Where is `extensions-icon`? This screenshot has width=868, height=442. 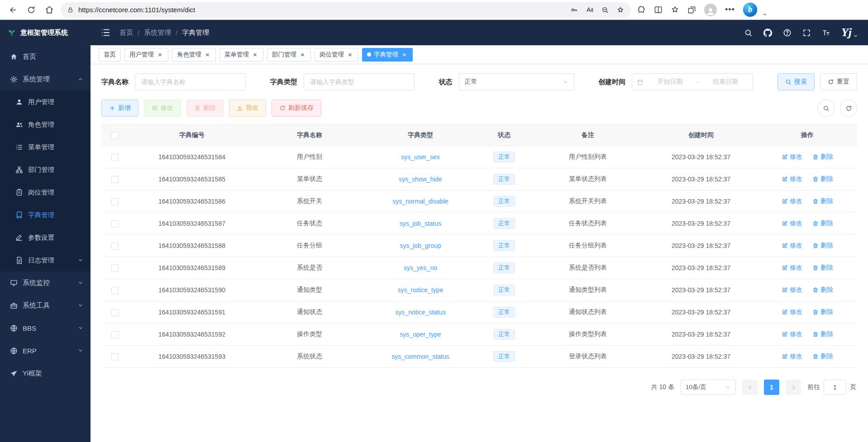 extensions-icon is located at coordinates (642, 10).